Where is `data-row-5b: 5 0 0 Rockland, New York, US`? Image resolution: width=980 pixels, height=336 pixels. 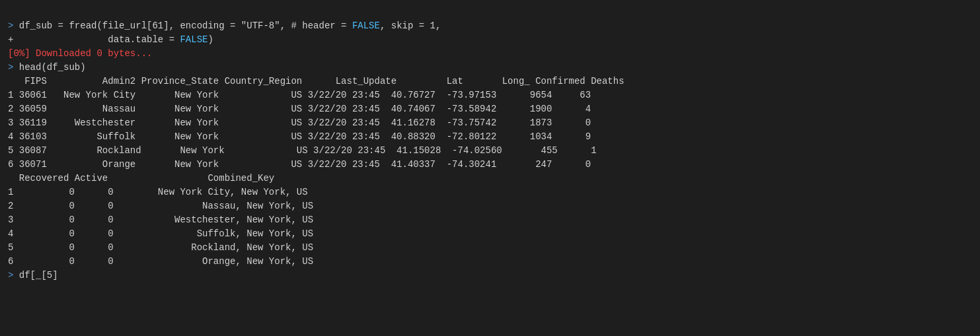 data-row-5b: 5 0 0 Rockland, New York, US is located at coordinates (161, 248).